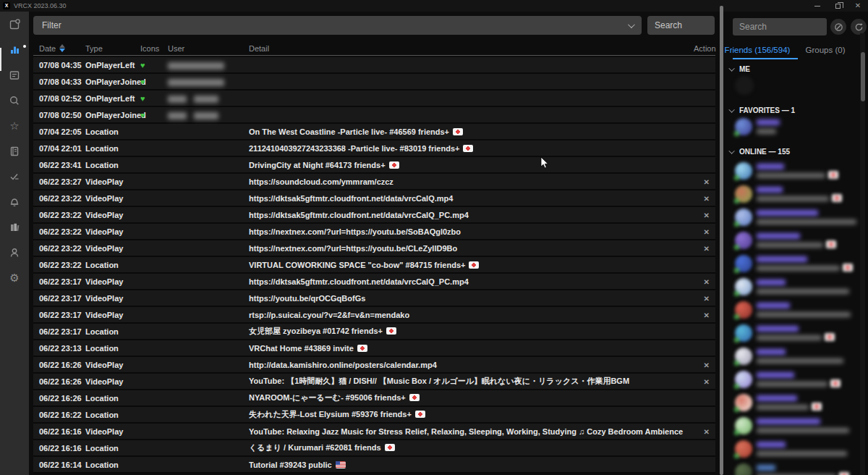  Describe the element at coordinates (375, 416) in the screenshot. I see `table-row: 06/22 16:22Location失われた天界-Lost Elysium #…` at that location.